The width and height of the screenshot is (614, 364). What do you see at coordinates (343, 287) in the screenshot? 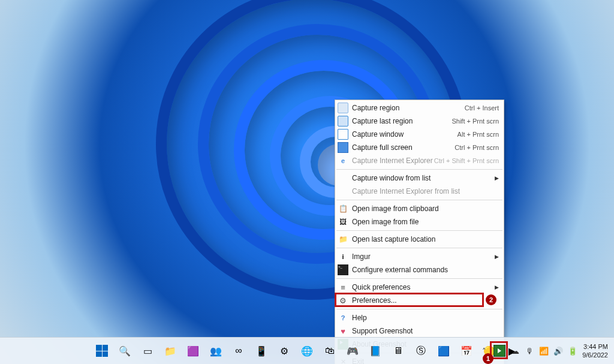
I see `list-icon` at bounding box center [343, 287].